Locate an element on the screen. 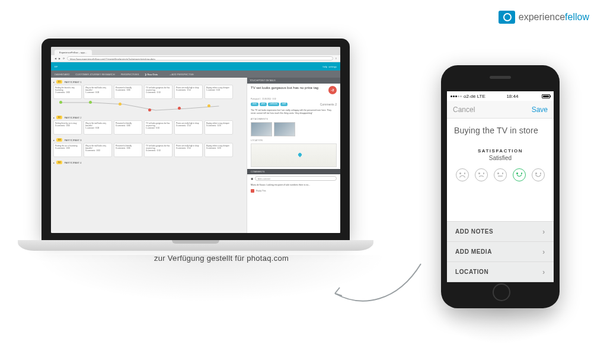 This screenshot has width=607, height=364. tag: staff is located at coordinates (284, 104).